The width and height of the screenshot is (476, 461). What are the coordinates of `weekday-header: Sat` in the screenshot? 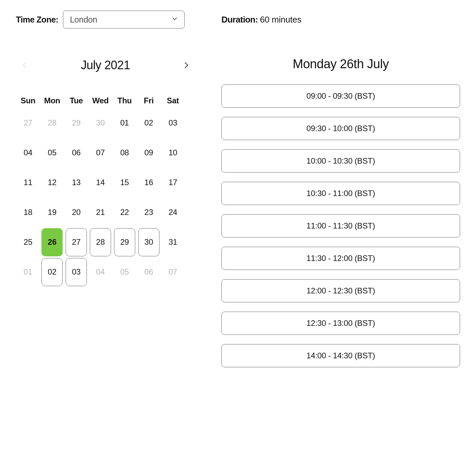 It's located at (173, 101).